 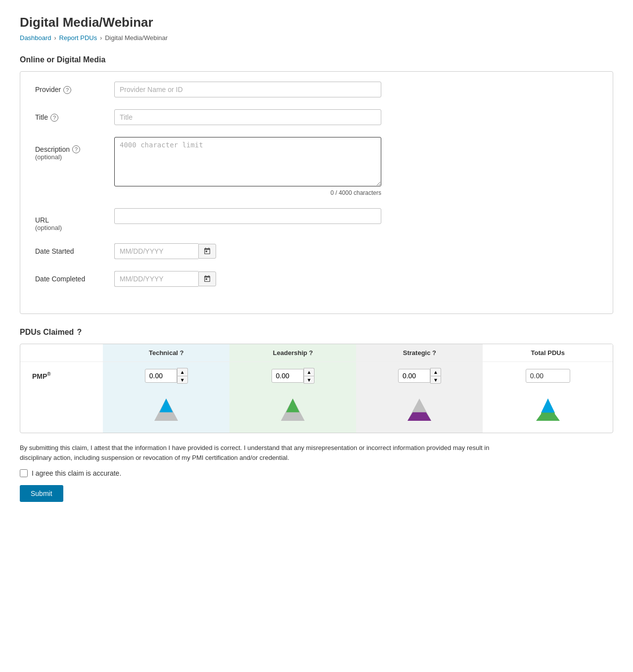 What do you see at coordinates (166, 411) in the screenshot?
I see `technical-icon-cell` at bounding box center [166, 411].